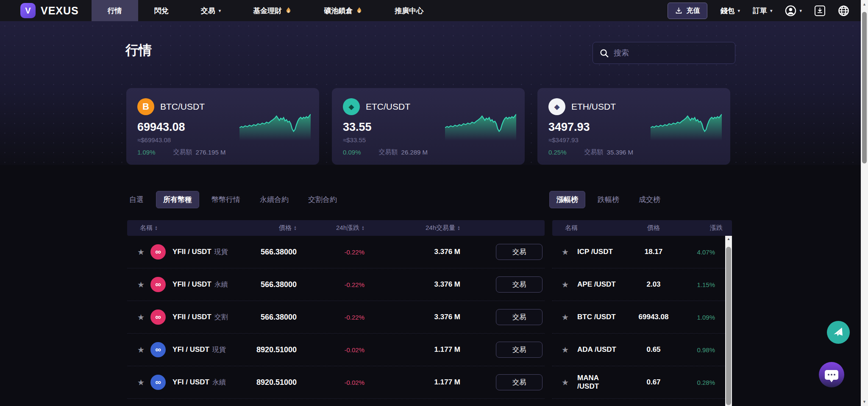 This screenshot has height=406, width=868. I want to click on tab-delivery: 交割合約, so click(323, 200).